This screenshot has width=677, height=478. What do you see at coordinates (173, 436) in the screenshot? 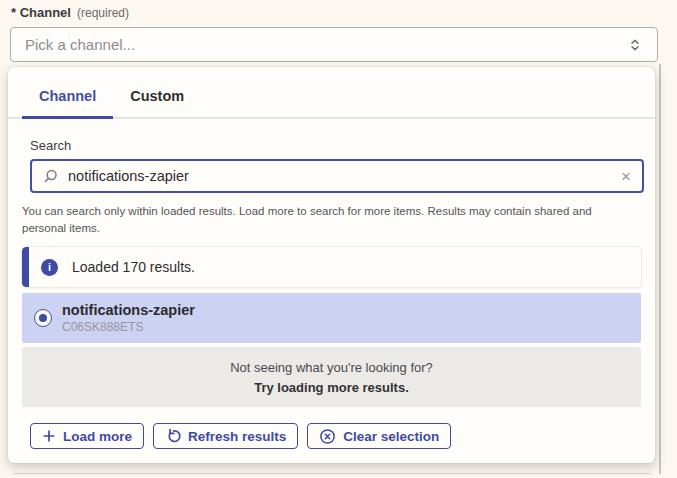
I see `refresh-icon` at bounding box center [173, 436].